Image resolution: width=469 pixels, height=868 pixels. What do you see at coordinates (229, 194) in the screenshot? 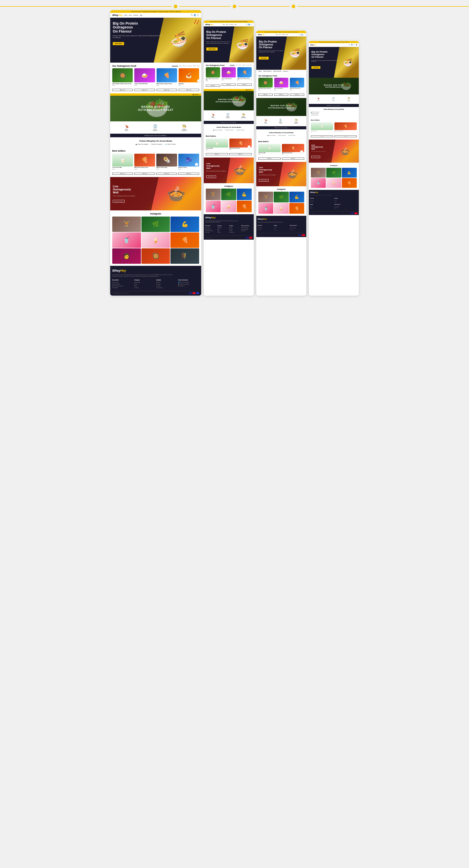
I see `s2-ig-2: 🌿` at bounding box center [229, 194].